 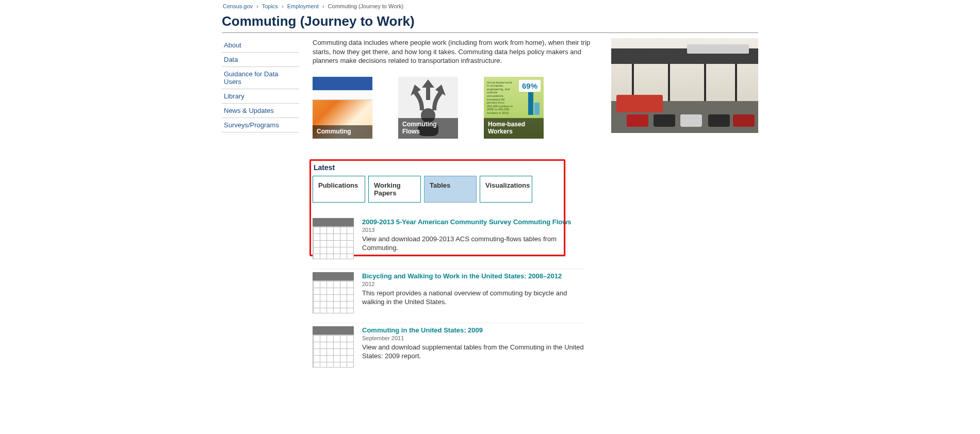 What do you see at coordinates (395, 189) in the screenshot?
I see `tab-working-papers: Working Papers` at bounding box center [395, 189].